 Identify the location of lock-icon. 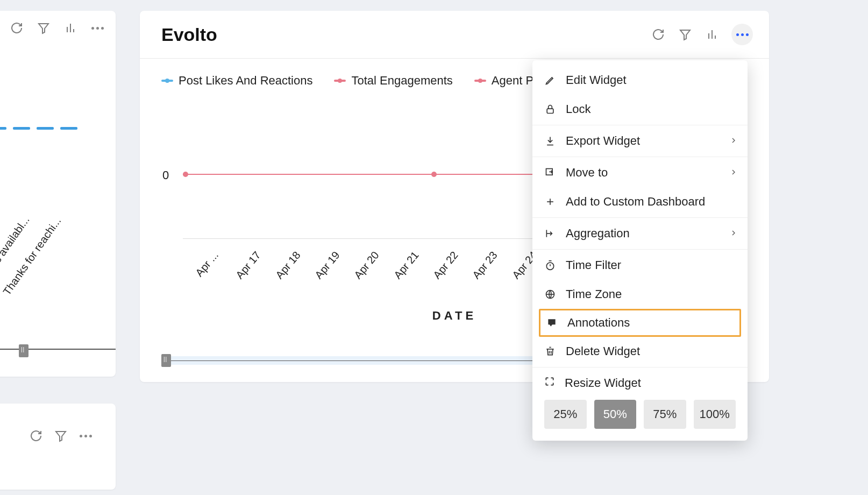
(550, 109).